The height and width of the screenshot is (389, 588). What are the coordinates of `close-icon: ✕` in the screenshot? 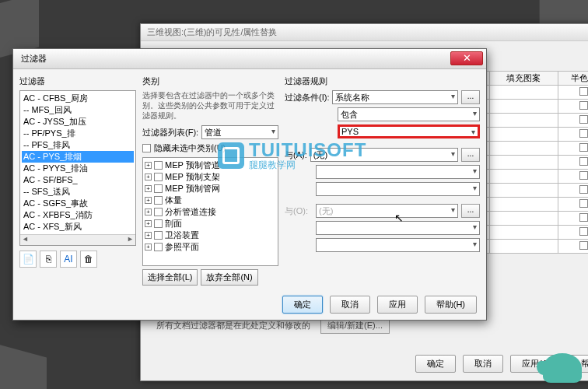 It's located at (467, 58).